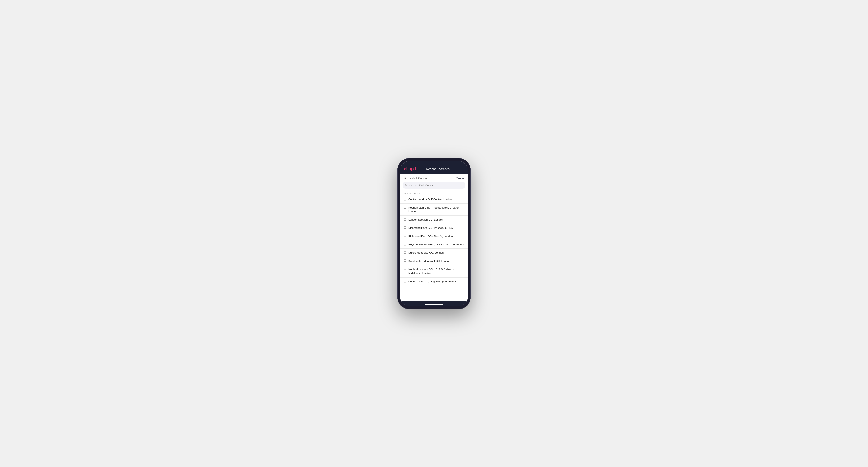  I want to click on course-name: North Middlesex GC (1011942 - North Midd…, so click(436, 271).